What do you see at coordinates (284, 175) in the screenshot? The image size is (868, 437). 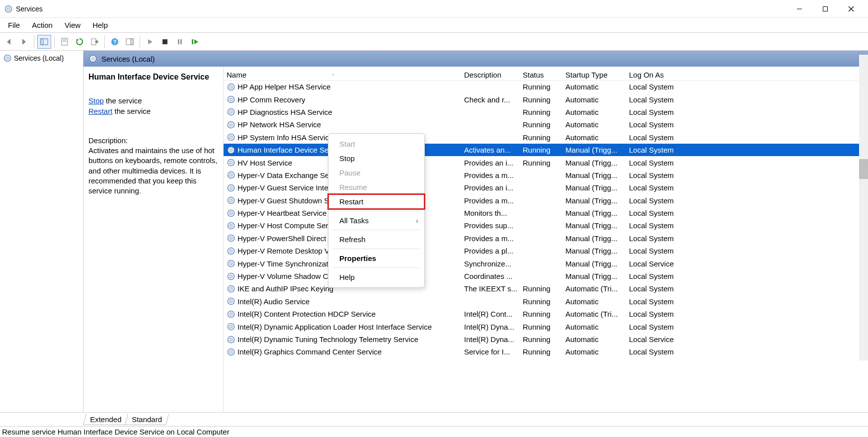 I see `service-name: Hyper-V Data Exchange Ser` at bounding box center [284, 175].